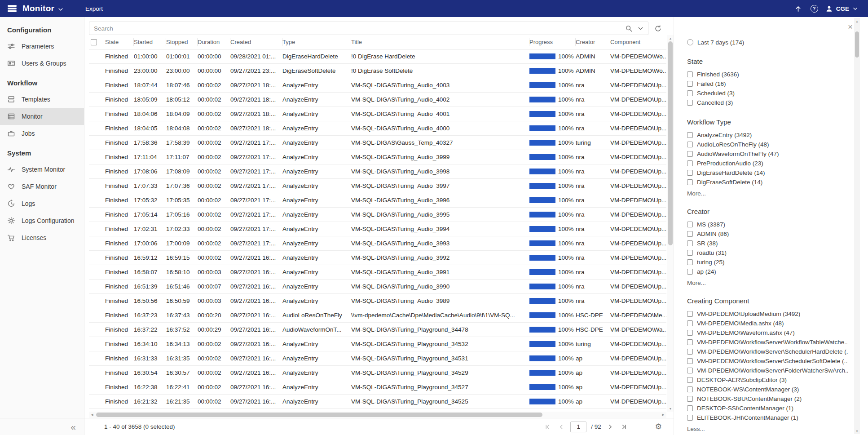  What do you see at coordinates (690, 42) in the screenshot?
I see `radio-button` at bounding box center [690, 42].